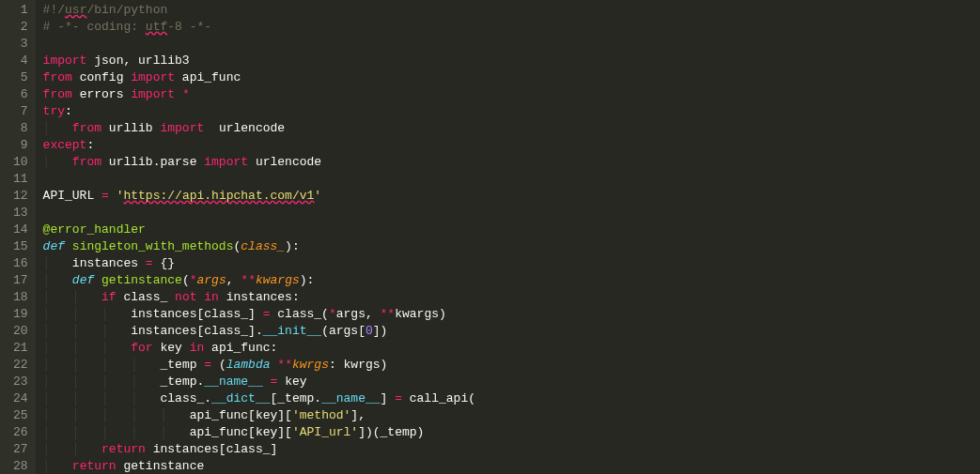 Image resolution: width=980 pixels, height=474 pixels. What do you see at coordinates (511, 348) in the screenshot?
I see `code-line: │ │ │ for key in api_func:` at bounding box center [511, 348].